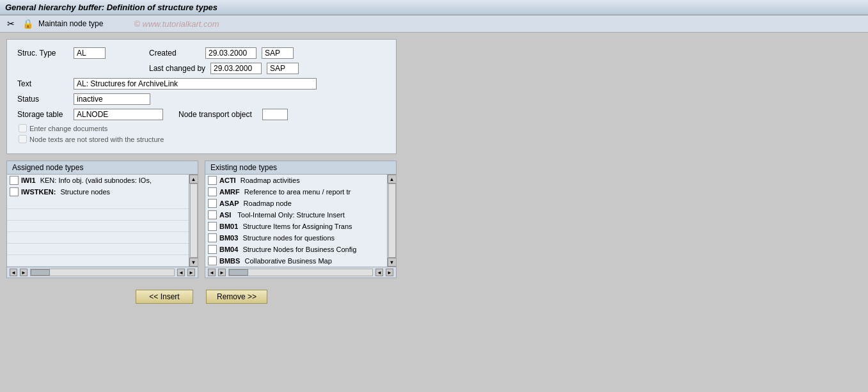 The height and width of the screenshot is (392, 868). I want to click on text-label: Text, so click(43, 84).